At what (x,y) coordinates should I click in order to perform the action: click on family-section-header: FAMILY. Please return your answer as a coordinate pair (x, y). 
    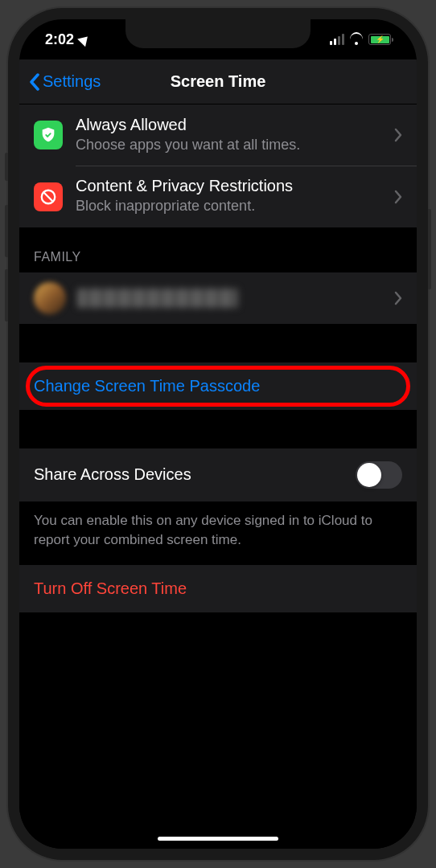
    Looking at the image, I should click on (218, 250).